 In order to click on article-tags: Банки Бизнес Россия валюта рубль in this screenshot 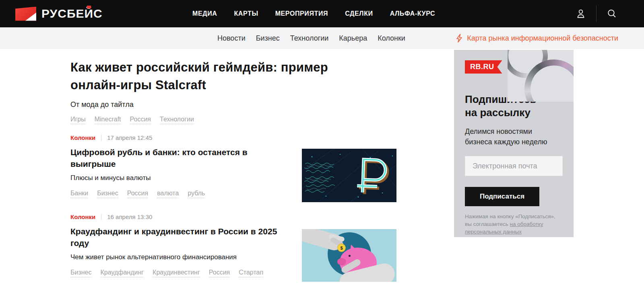, I will do `click(180, 194)`.